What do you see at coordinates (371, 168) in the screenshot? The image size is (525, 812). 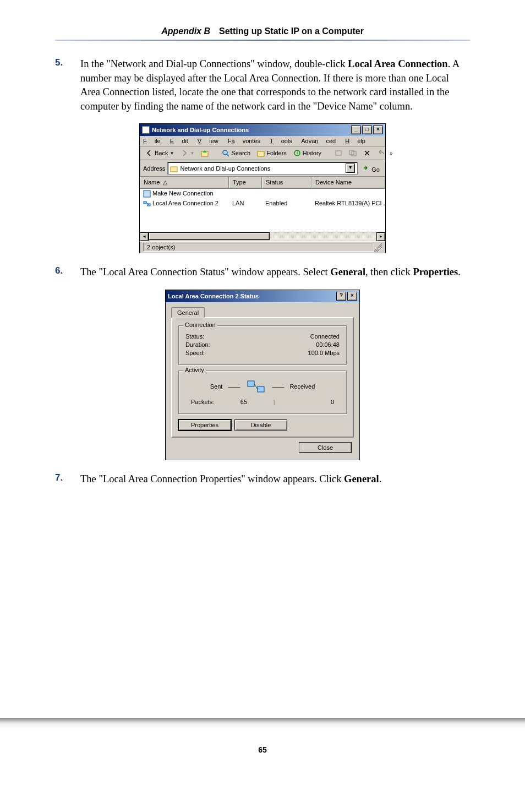 I see `go-button: Go` at bounding box center [371, 168].